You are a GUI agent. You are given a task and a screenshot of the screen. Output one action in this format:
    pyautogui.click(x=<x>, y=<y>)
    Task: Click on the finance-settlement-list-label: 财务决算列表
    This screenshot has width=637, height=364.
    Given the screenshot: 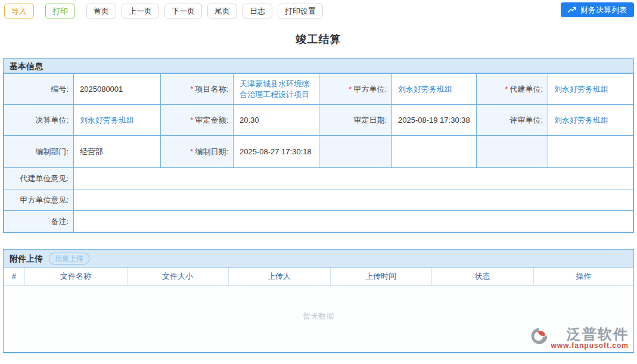 What is the action you would take?
    pyautogui.click(x=604, y=10)
    